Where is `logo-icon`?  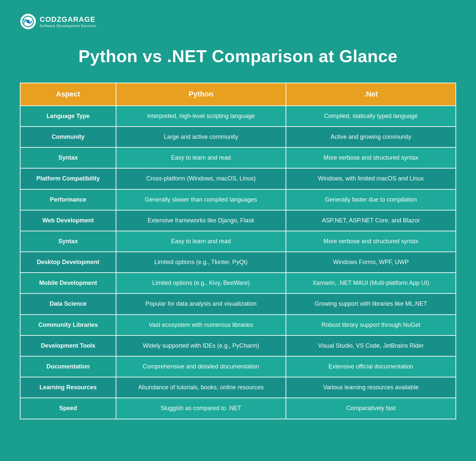 logo-icon is located at coordinates (28, 21).